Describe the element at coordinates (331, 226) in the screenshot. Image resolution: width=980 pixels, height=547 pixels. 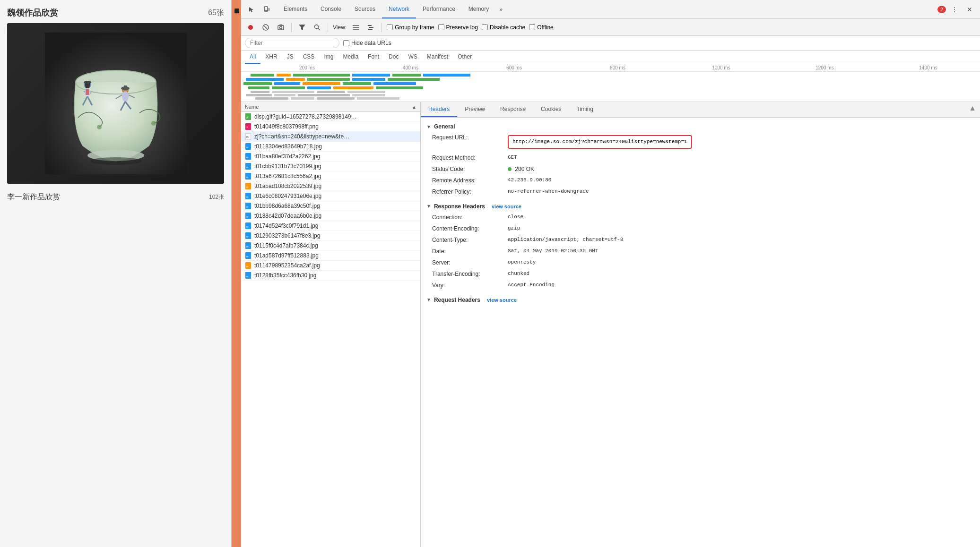
I see `list-item: jpg t0174d524f3c0f791d1.jpg` at that location.